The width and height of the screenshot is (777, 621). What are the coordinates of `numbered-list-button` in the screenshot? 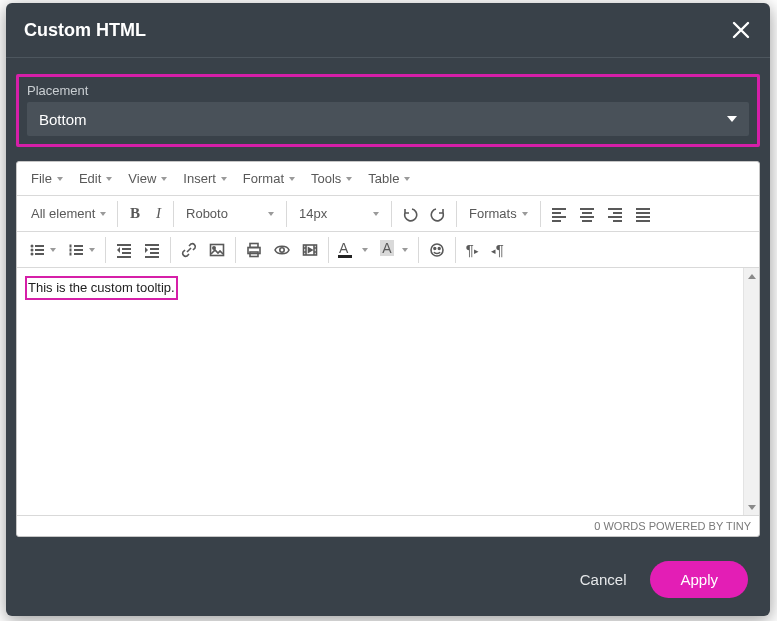 It's located at (82, 250).